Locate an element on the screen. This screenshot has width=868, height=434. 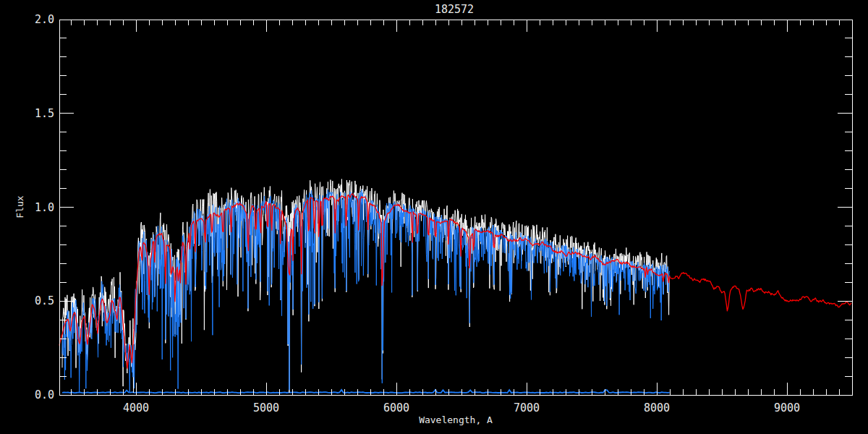
x-axis-title: Wavelength, A is located at coordinates (456, 420).